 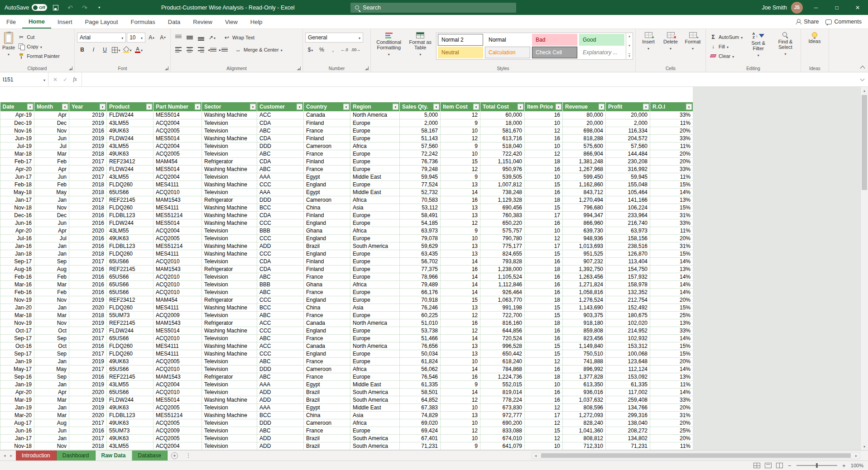 What do you see at coordinates (584, 423) in the screenshot?
I see `cell: 828,240` at bounding box center [584, 423].